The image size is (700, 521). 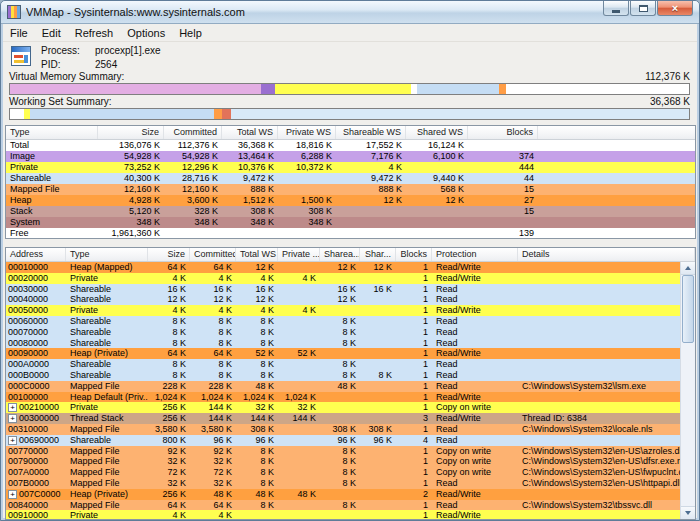 What do you see at coordinates (350, 452) in the screenshot?
I see `detail-table-row: 00770000Mapped File92 K92 K8 K8 K1Copy o…` at bounding box center [350, 452].